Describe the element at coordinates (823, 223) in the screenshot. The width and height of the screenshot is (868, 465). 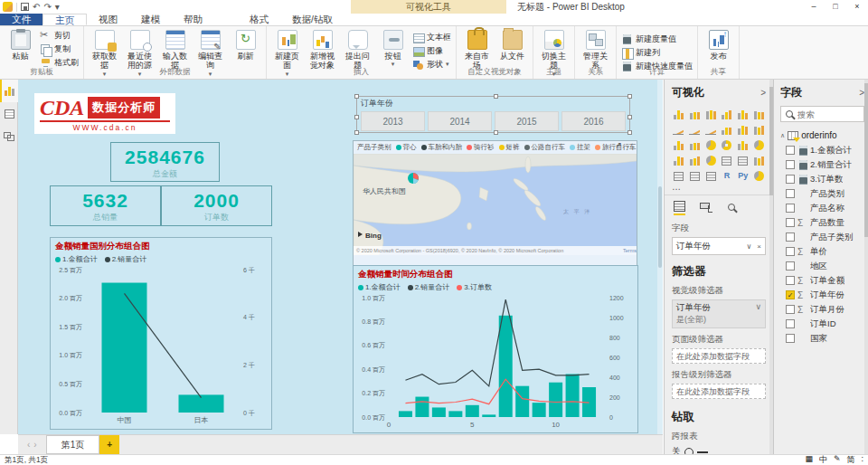
I see `field-row: Σ产品数量` at that location.